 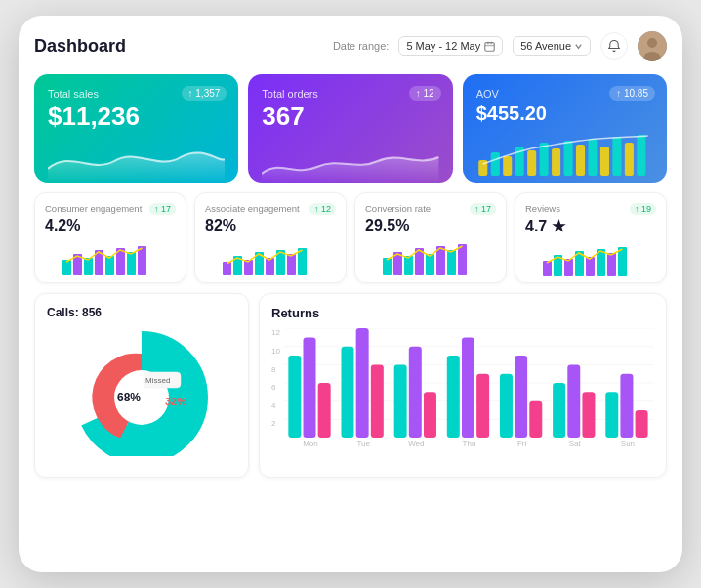 What do you see at coordinates (591, 227) in the screenshot?
I see `metric-value-reviews: 4.7 ★` at bounding box center [591, 227].